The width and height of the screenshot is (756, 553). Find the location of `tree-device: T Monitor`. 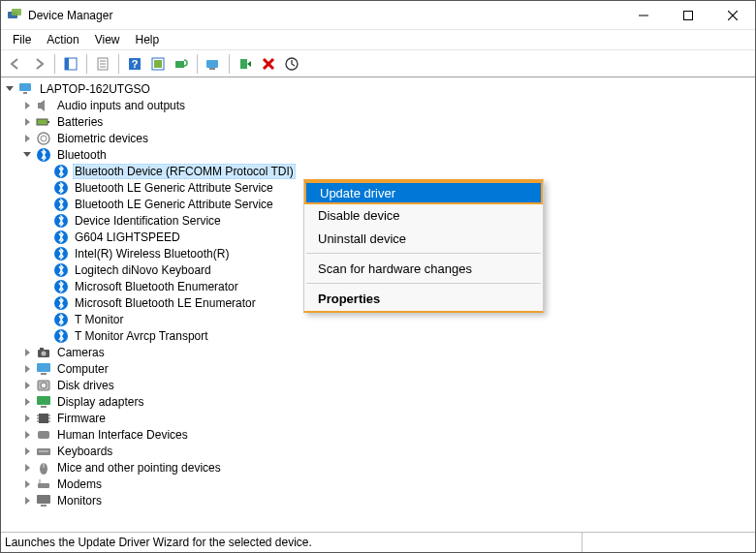

tree-device: T Monitor is located at coordinates (396, 320).